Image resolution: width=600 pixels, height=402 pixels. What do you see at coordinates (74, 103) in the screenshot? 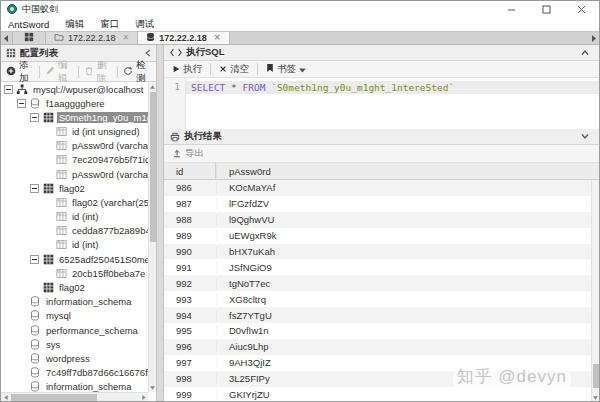
I see `tree-item: f1aagggghere` at bounding box center [74, 103].